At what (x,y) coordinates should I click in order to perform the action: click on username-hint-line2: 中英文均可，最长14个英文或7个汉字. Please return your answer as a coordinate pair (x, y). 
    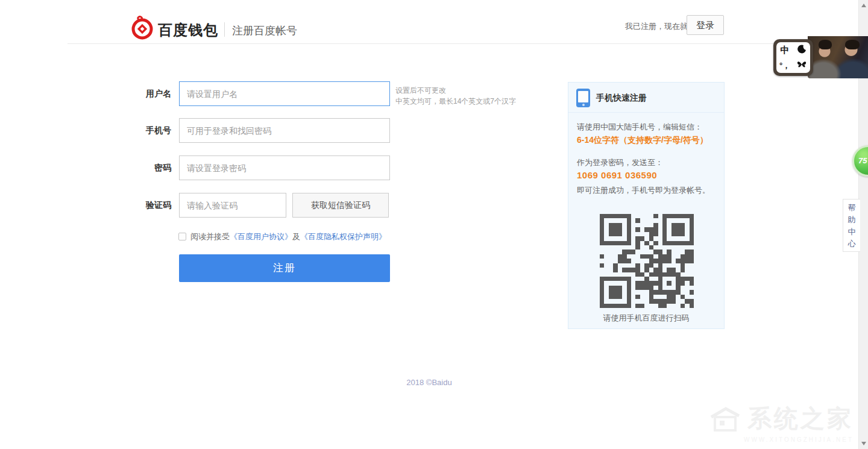
    Looking at the image, I should click on (456, 101).